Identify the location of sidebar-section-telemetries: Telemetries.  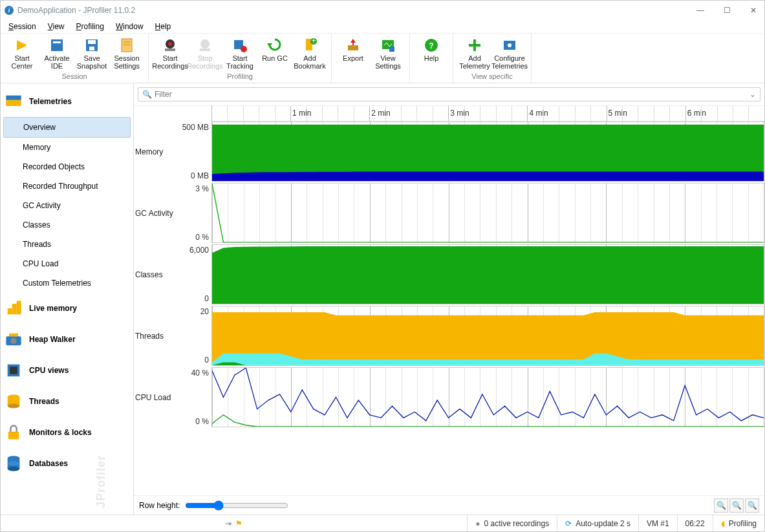
(67, 101).